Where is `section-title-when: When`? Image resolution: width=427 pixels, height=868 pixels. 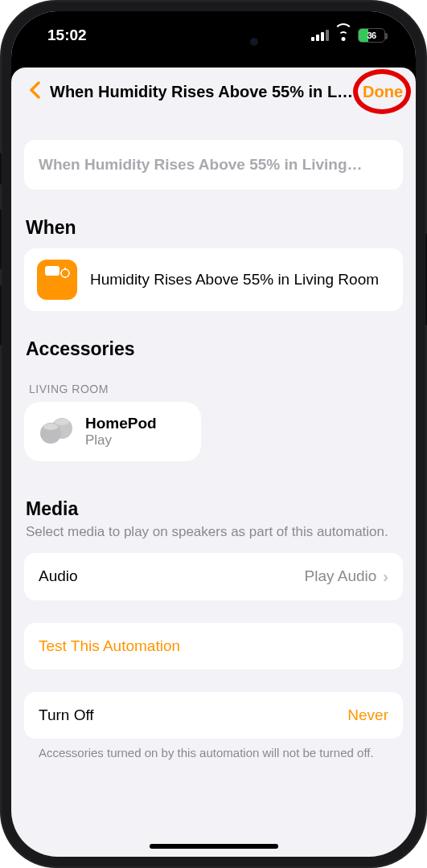 section-title-when: When is located at coordinates (214, 228).